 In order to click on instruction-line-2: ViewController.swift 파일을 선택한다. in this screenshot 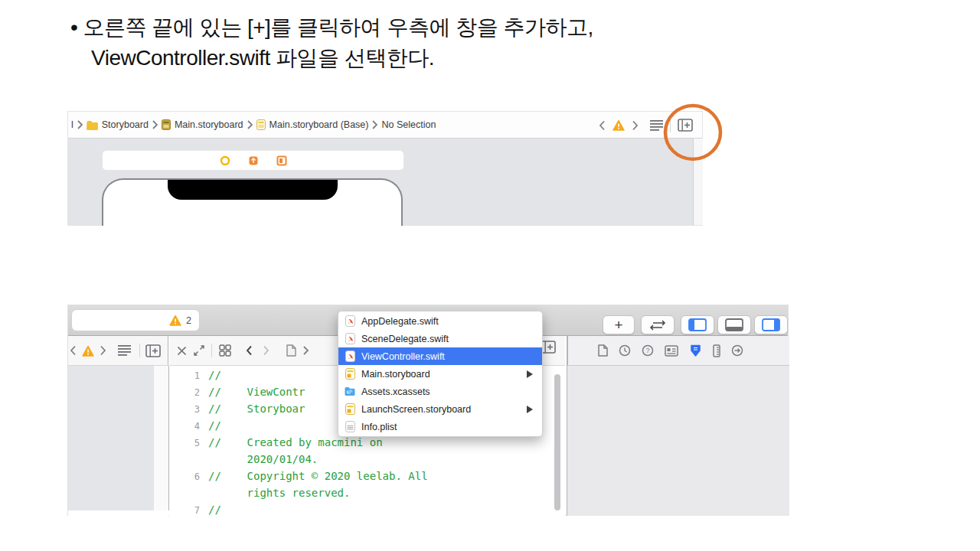, I will do `click(342, 58)`.